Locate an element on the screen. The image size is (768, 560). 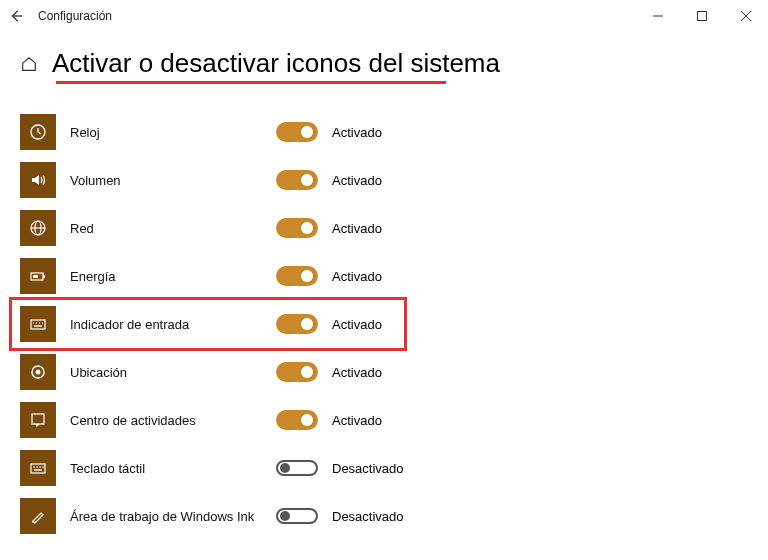
toggle-volume is located at coordinates (297, 180).